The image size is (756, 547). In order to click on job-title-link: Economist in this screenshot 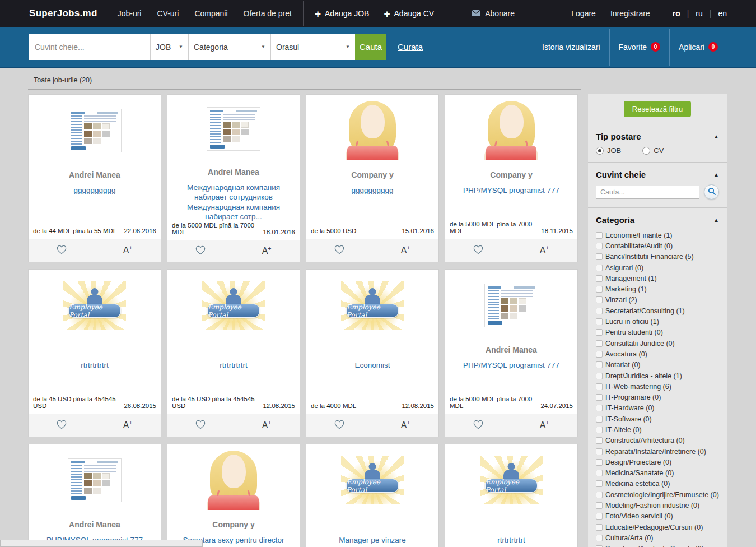, I will do `click(372, 365)`.